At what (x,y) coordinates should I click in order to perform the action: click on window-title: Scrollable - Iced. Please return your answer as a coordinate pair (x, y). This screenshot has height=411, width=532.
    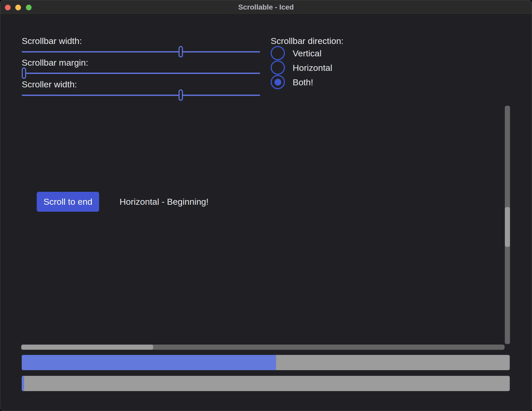
    Looking at the image, I should click on (266, 7).